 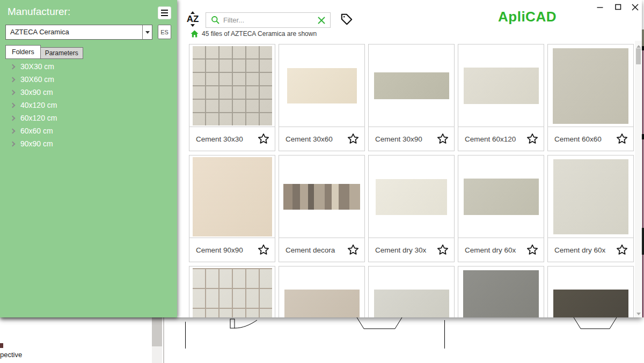 What do you see at coordinates (193, 13) in the screenshot?
I see `sort-up-arrow-icon` at bounding box center [193, 13].